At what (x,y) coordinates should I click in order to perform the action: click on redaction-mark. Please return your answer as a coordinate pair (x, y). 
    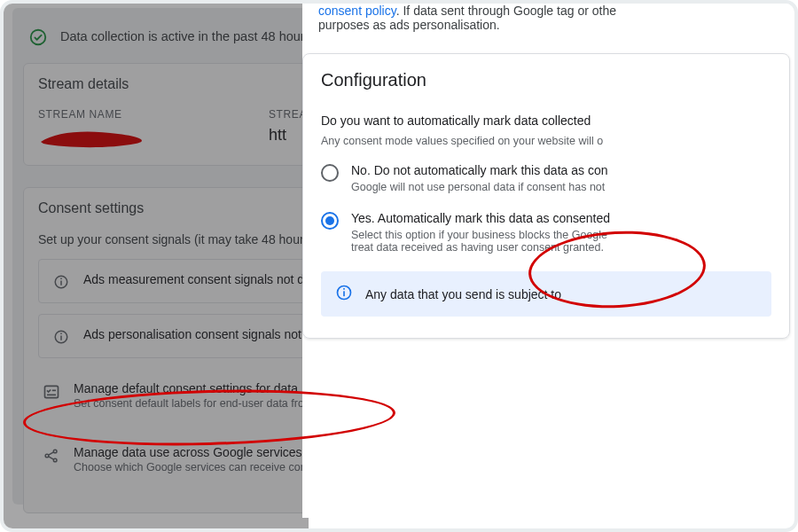
    Looking at the image, I should click on (91, 137).